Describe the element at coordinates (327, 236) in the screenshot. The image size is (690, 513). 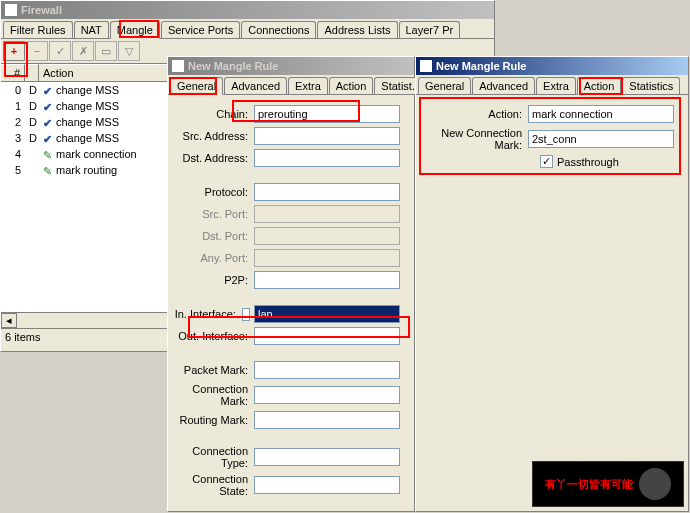
I see `dst-port-input` at that location.